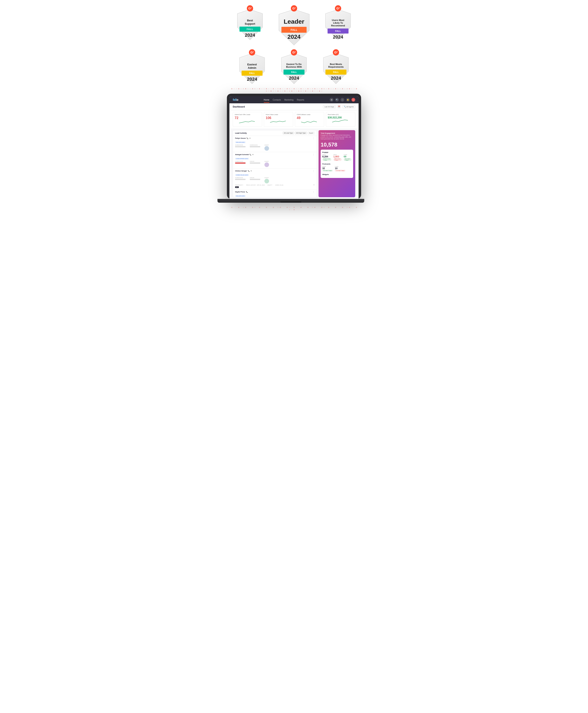  I want to click on engagement-bottom: Engage Opens 8,284 2,416 in last 7 days, so click(337, 164).